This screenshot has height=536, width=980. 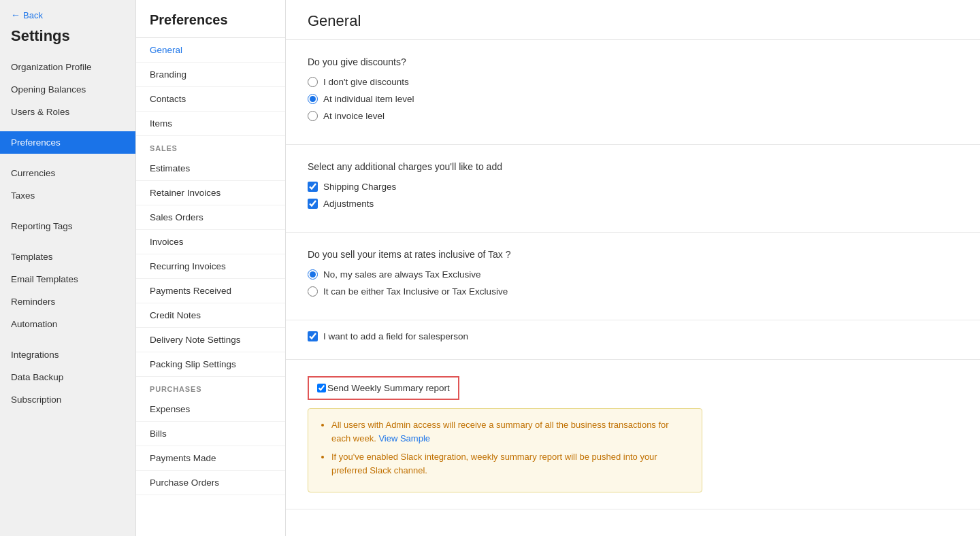 What do you see at coordinates (633, 93) in the screenshot?
I see `discounts-section: Do you give discounts? I don't give disc…` at bounding box center [633, 93].